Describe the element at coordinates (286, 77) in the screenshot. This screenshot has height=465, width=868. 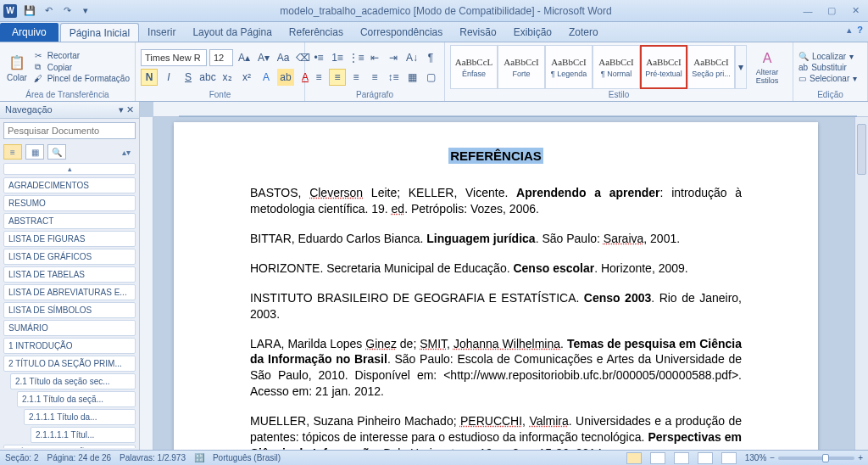
I see `highlight-icon: ab` at that location.